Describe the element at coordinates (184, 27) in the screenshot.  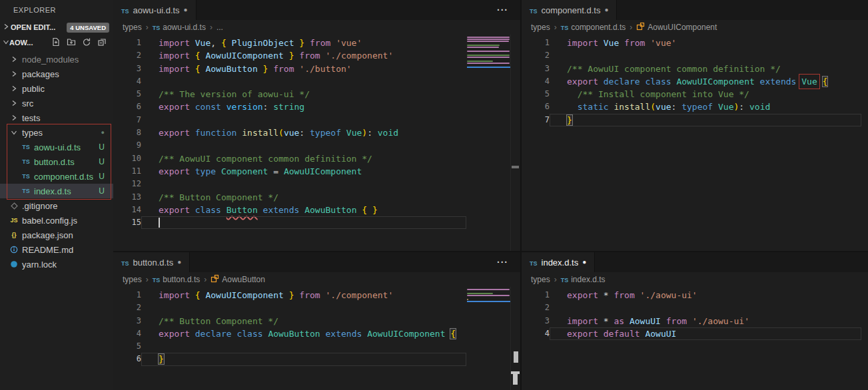
I see `breadcrumb-item: aowu-ui.d.ts` at that location.